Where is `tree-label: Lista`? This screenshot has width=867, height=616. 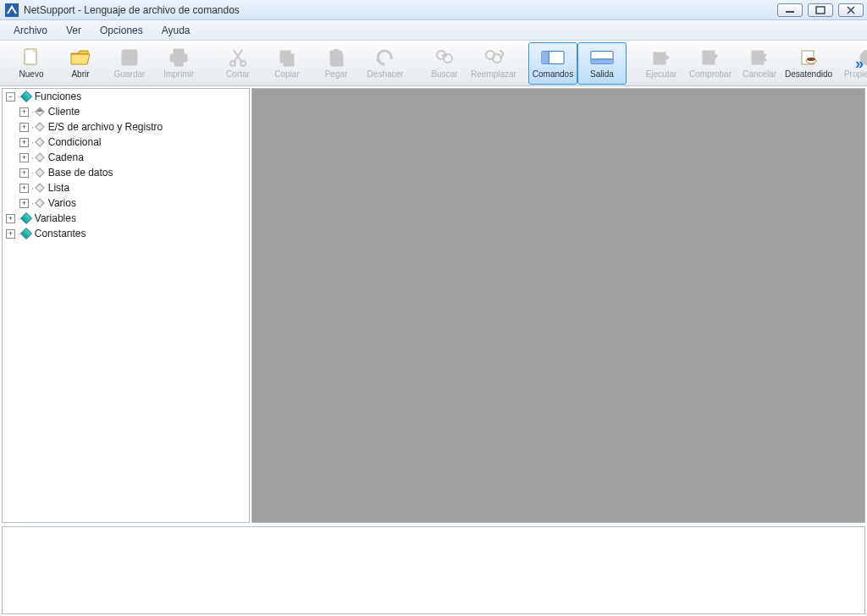 tree-label: Lista is located at coordinates (59, 188).